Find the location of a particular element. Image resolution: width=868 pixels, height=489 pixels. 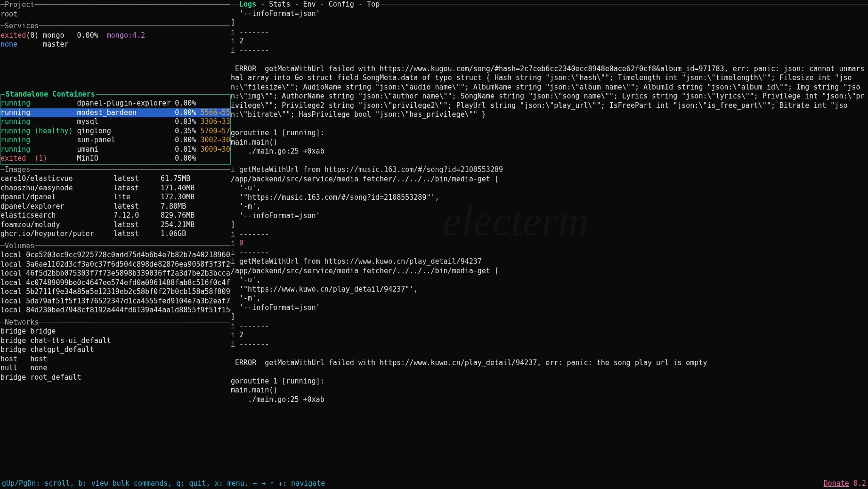

tab-stats: Stats is located at coordinates (280, 4).